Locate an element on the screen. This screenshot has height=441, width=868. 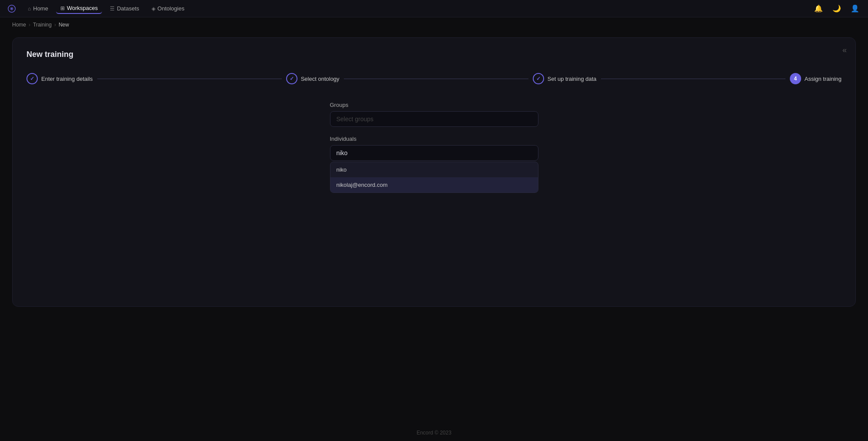
nav-home: ⌂ Home is located at coordinates (38, 9).